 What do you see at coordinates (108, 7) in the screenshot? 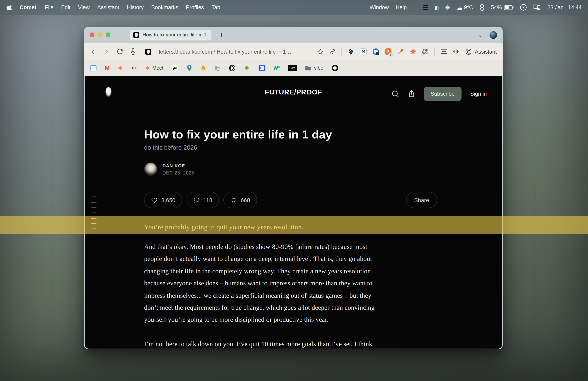
I see `menu-assistant: Assistant` at bounding box center [108, 7].